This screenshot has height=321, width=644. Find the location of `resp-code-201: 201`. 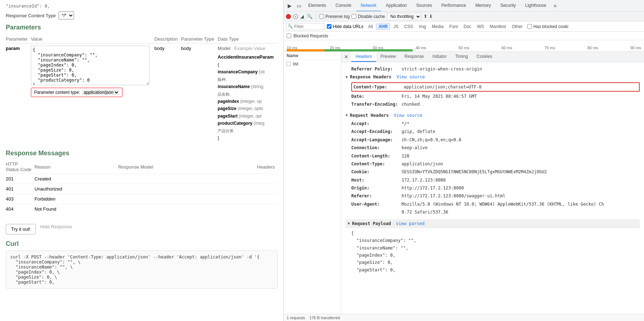

resp-code-201: 201 is located at coordinates (20, 179).